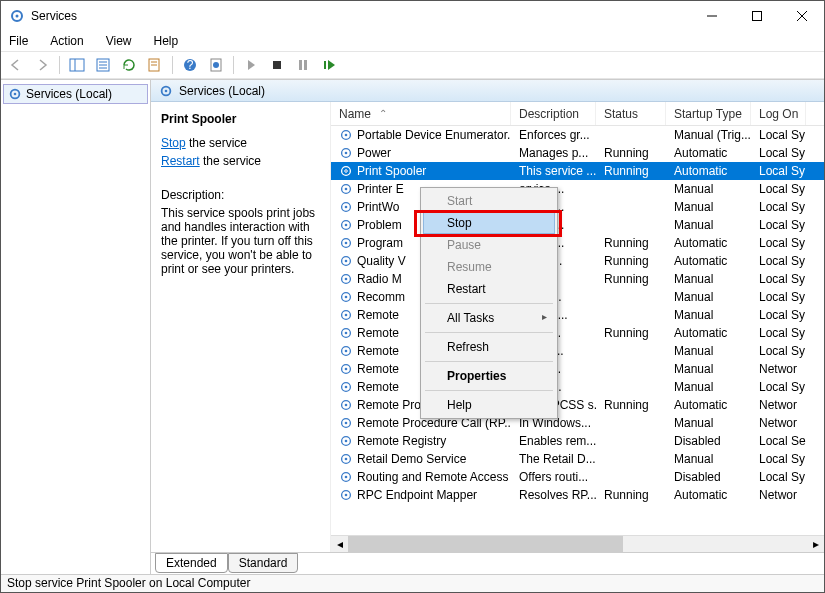 This screenshot has width=825, height=593. I want to click on export-list-button, so click(103, 65).